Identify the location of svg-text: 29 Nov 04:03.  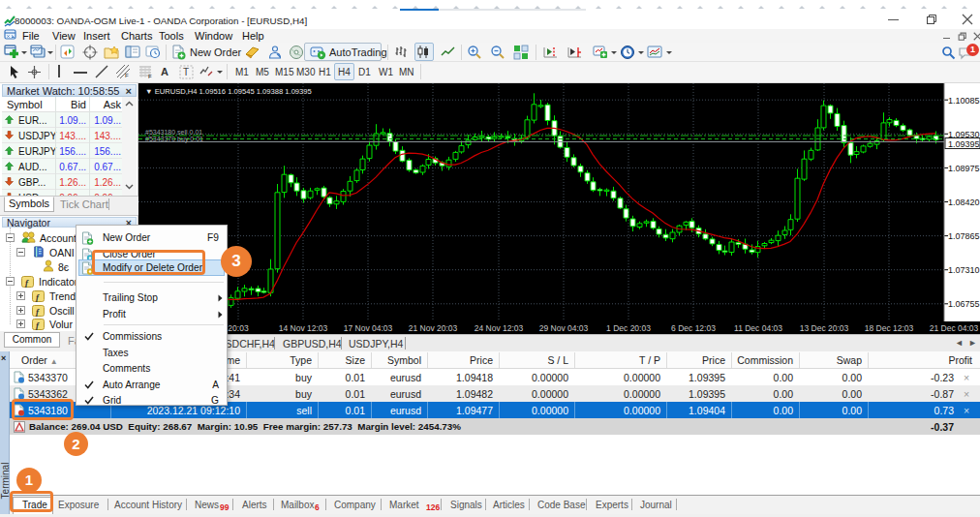
(564, 328).